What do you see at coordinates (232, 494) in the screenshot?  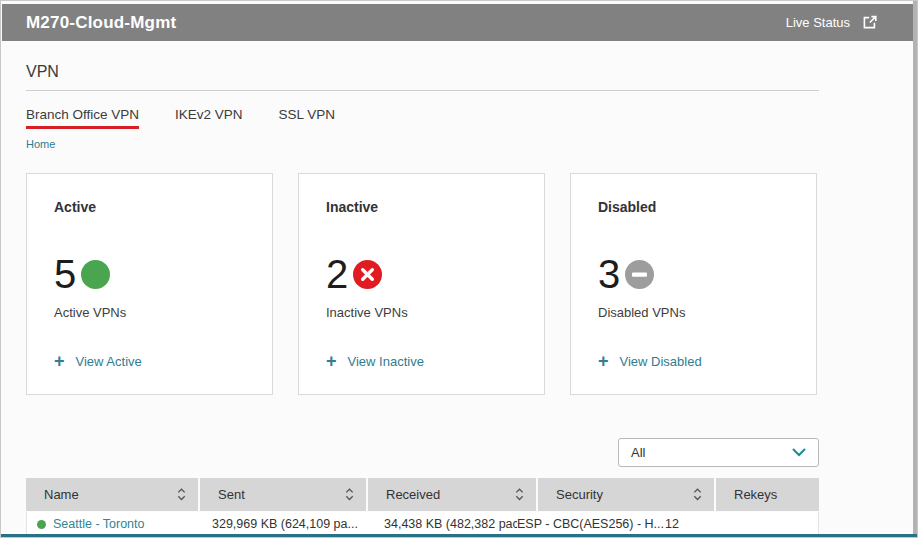 I see `column-label: Sent` at bounding box center [232, 494].